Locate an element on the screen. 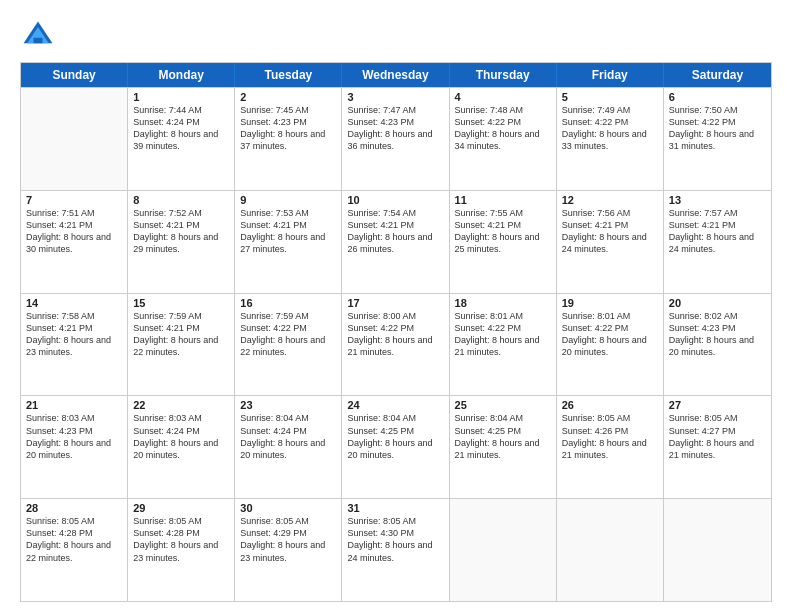  day-cell-28: 28Sunrise: 8:05 AM Sunset: 4:28 PM Dayli… is located at coordinates (74, 550).